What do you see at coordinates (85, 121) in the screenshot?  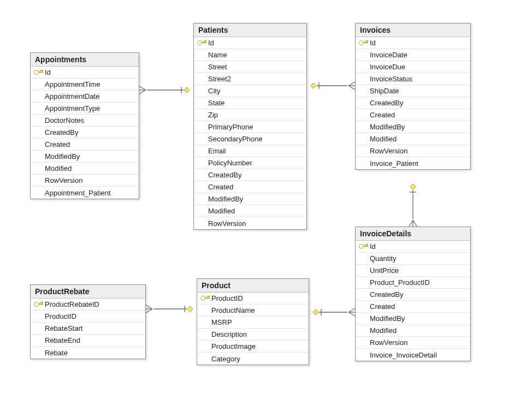 I see `entity-field: DoctorNotes` at bounding box center [85, 121].